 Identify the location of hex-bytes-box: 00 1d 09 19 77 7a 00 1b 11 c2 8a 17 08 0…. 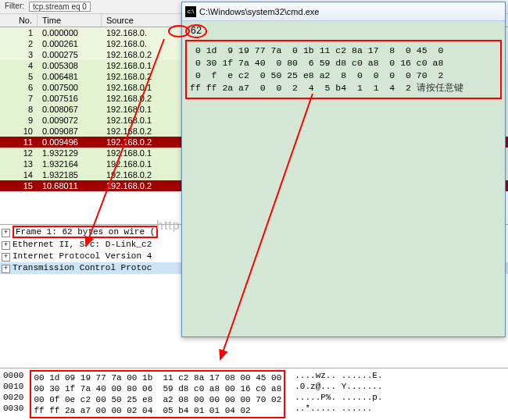
(158, 394).